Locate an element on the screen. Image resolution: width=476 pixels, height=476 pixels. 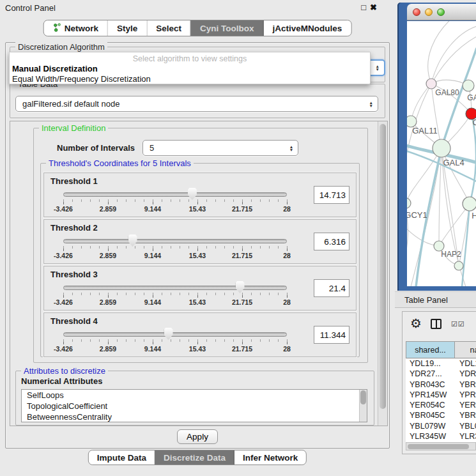
table-data-combobox: galFiltered.sif default node ▲▼ is located at coordinates (197, 104).